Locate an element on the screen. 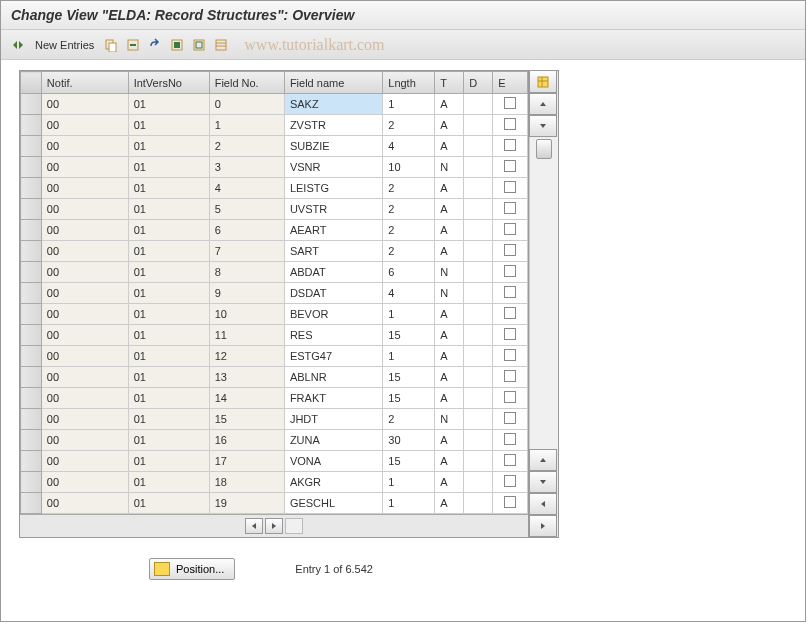  cell-lngth: 4 is located at coordinates (409, 294).